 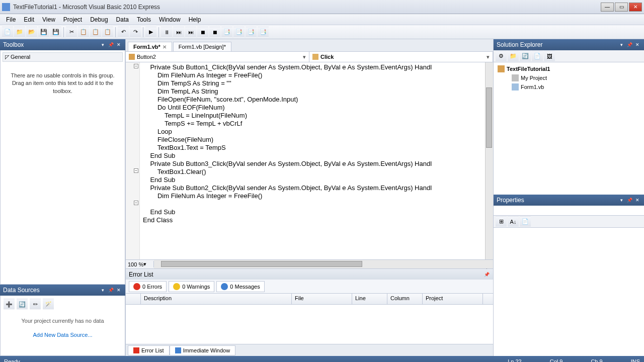 What do you see at coordinates (71, 32) in the screenshot?
I see `toolbar-button-5: ✂` at bounding box center [71, 32].